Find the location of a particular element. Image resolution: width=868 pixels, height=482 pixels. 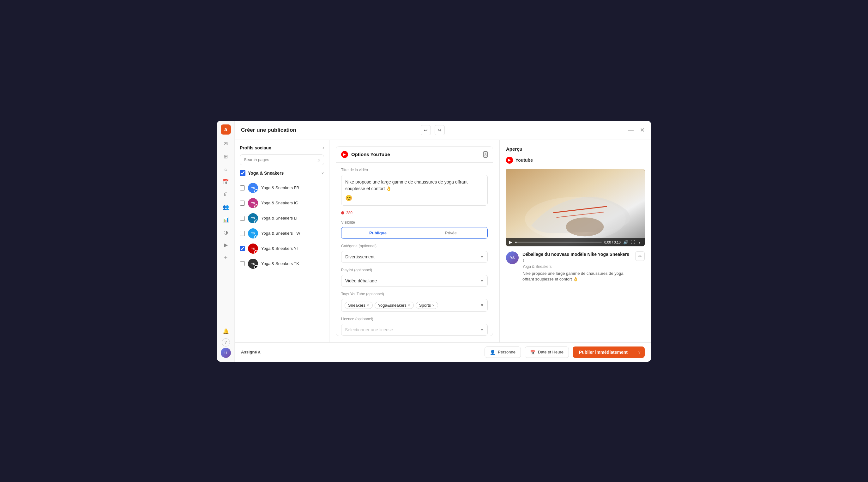

post-content: Déballage du nouveau modèle Nike Yoga Sn… is located at coordinates (577, 267).